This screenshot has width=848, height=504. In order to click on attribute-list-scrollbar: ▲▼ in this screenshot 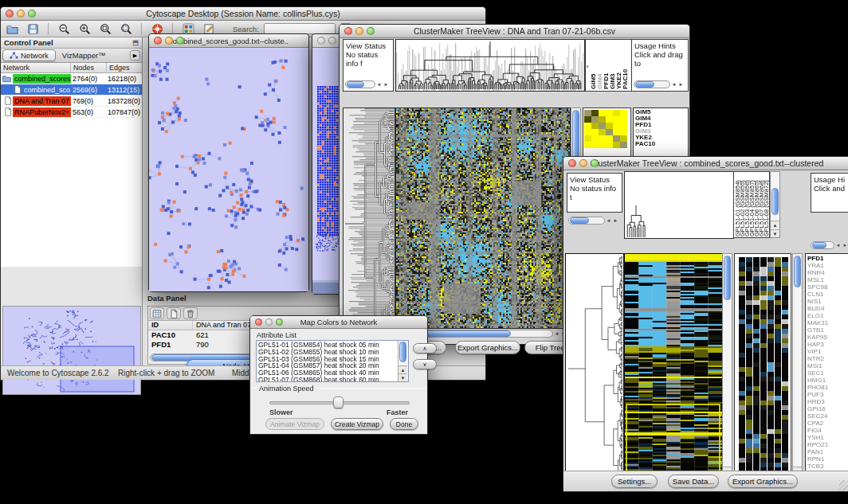, I will do `click(403, 361)`.